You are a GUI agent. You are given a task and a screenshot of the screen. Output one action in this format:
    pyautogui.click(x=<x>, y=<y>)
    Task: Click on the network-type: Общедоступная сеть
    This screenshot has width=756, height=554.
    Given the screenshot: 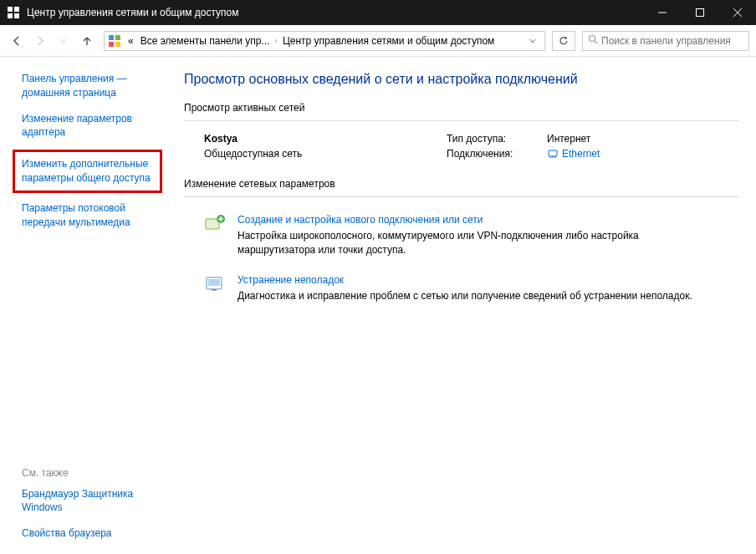 What is the action you would take?
    pyautogui.click(x=325, y=154)
    